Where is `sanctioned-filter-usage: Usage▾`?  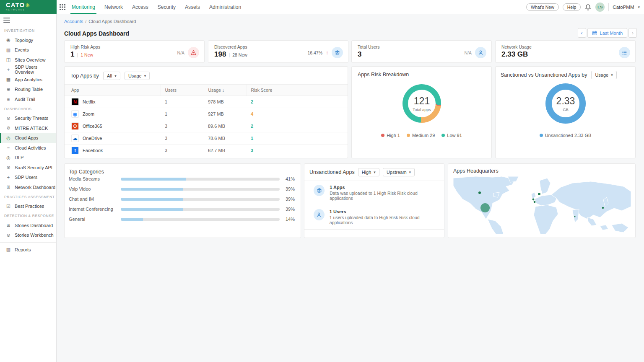 sanctioned-filter-usage: Usage▾ is located at coordinates (604, 75).